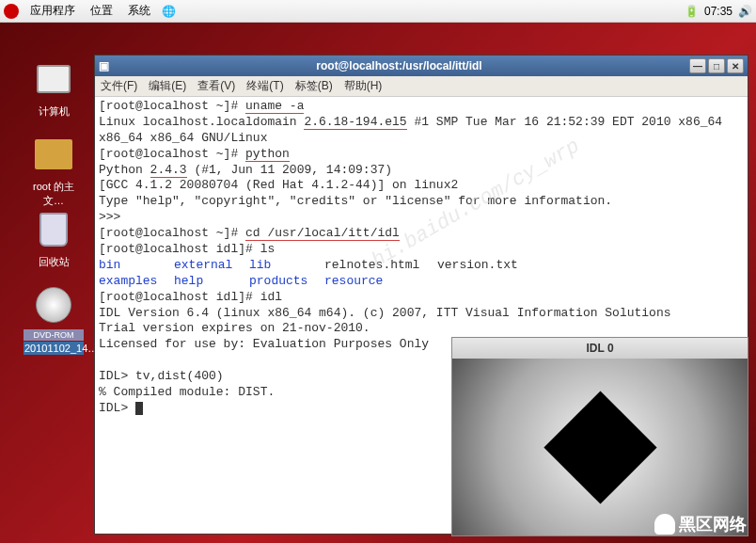 This screenshot has height=543, width=756. What do you see at coordinates (139, 408) in the screenshot?
I see `cursor` at bounding box center [139, 408].